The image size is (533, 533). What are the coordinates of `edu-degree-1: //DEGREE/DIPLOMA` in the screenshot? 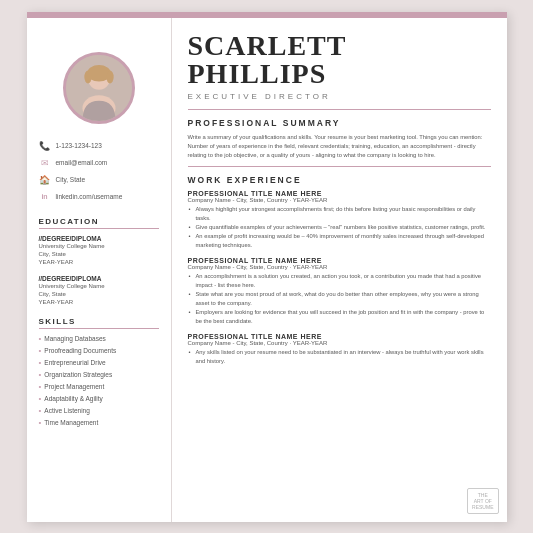 It's located at (99, 238).